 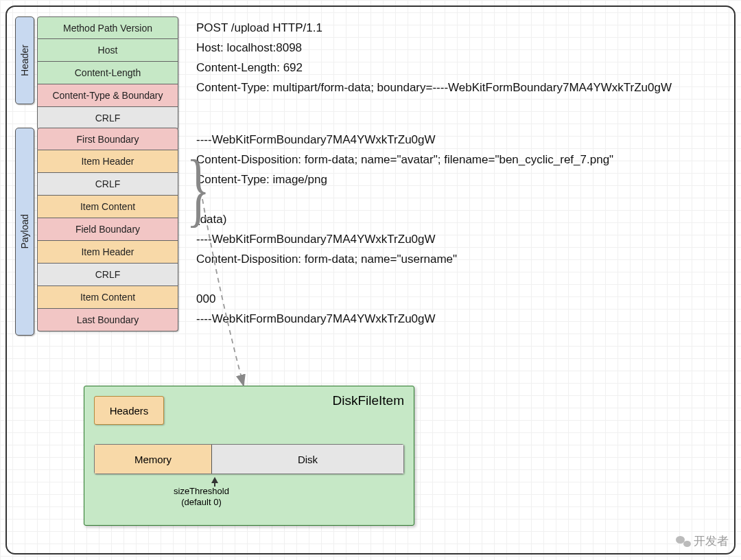 What do you see at coordinates (108, 253) in the screenshot?
I see `row-item-header-2: Item Header` at bounding box center [108, 253].